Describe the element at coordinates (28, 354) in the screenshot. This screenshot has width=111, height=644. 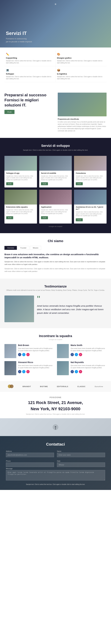
I see `social-instagram-1: in` at that location.